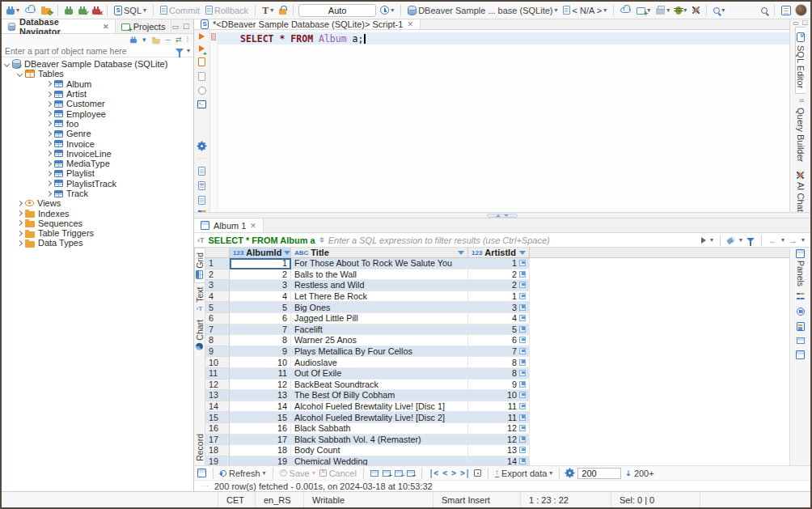 The height and width of the screenshot is (509, 812). What do you see at coordinates (569, 473) in the screenshot?
I see `result-settings-icon` at bounding box center [569, 473].